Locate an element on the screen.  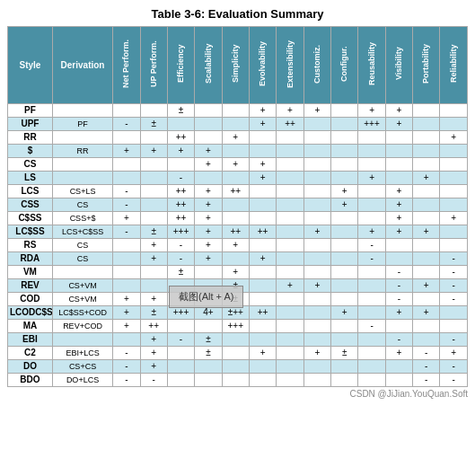
cell-derivation: EBI+LCS is located at coordinates (83, 354).